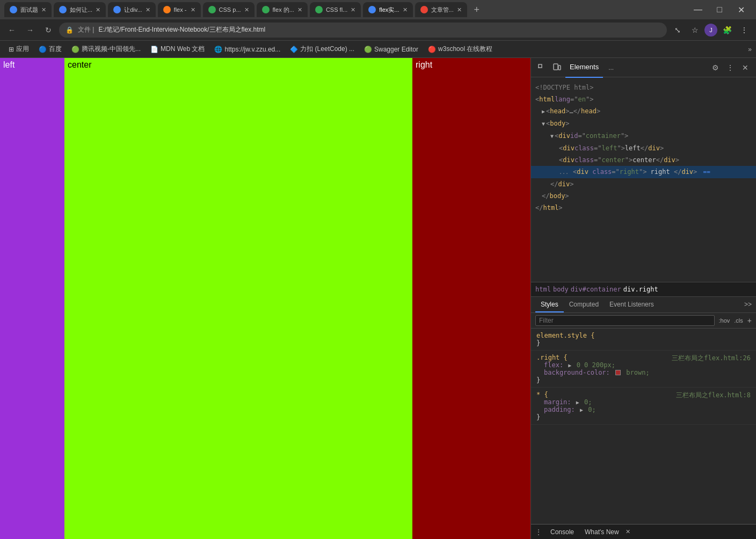 This screenshot has width=756, height=539. Describe the element at coordinates (739, 321) in the screenshot. I see `filter-cls-button: .cls` at that location.